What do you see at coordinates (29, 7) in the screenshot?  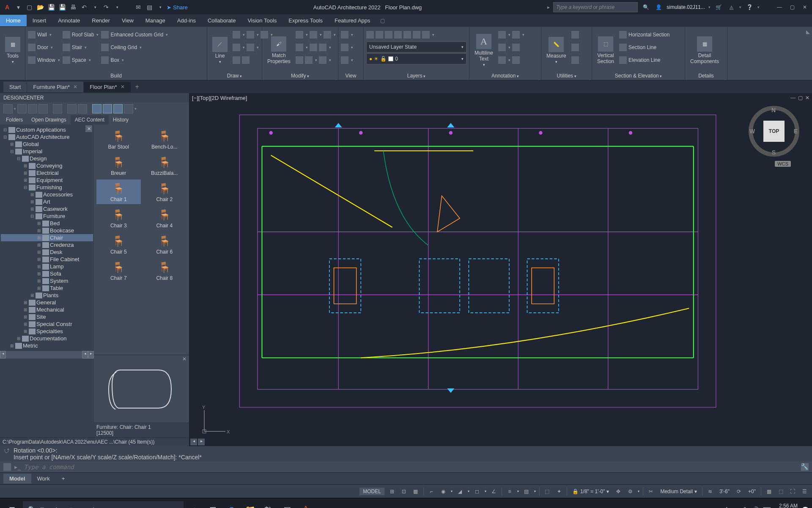 I see `new-icon: ▢` at bounding box center [29, 7].